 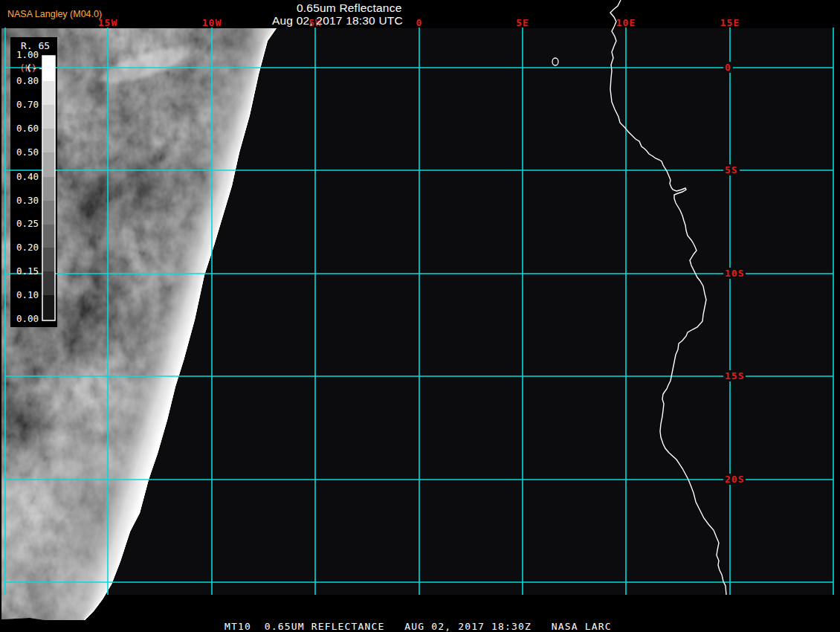 I want to click on colorbar-tick-label: 0.15, so click(x=23, y=271).